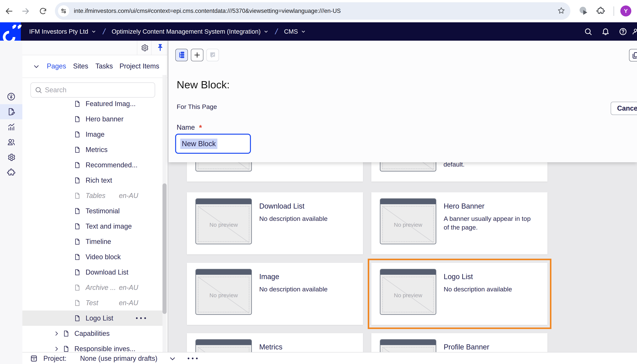 The image size is (637, 364). What do you see at coordinates (11, 127) in the screenshot?
I see `rail-item-analytics` at bounding box center [11, 127].